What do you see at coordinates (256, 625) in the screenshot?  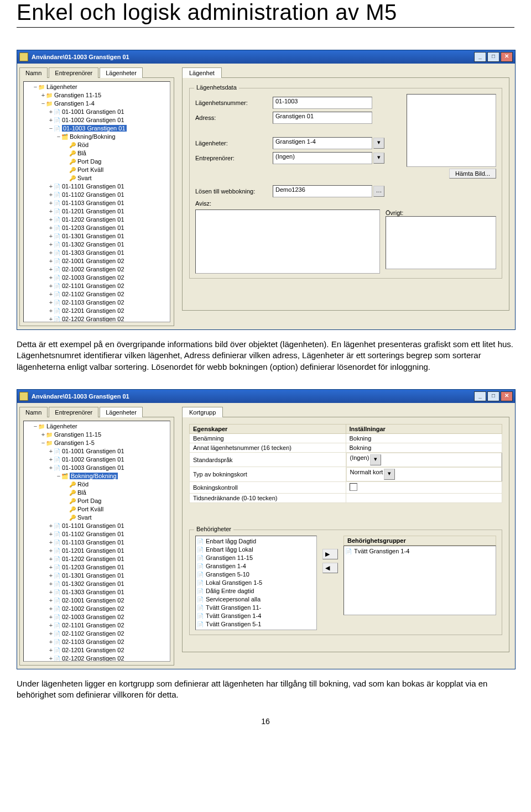 I see `list-item: Tvätt Granstigen 5-1` at bounding box center [256, 625].